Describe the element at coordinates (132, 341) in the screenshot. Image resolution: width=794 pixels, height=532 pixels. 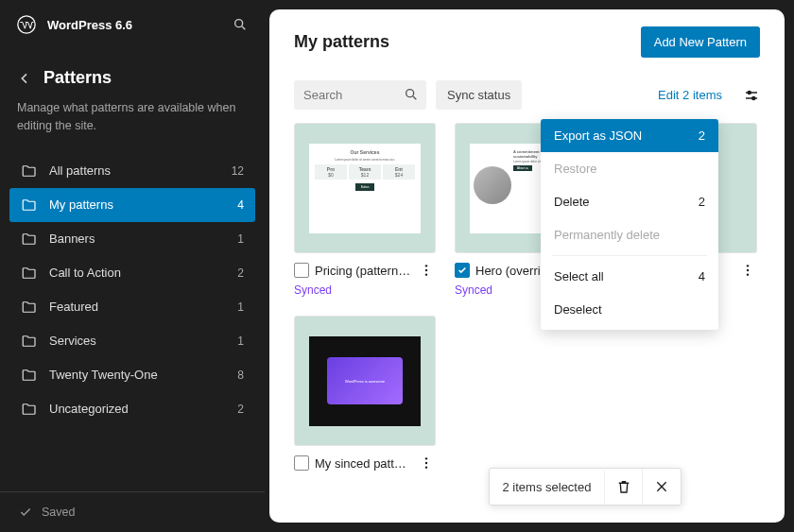
I see `sidebar-item: Services1` at that location.